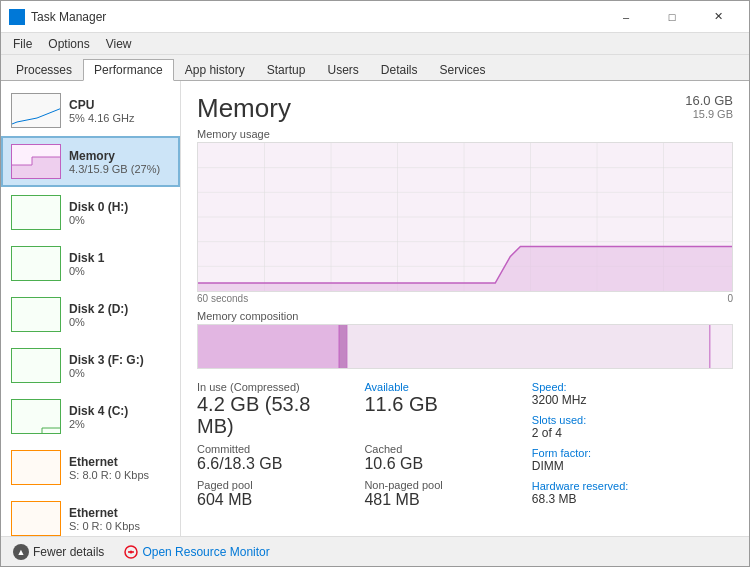 The height and width of the screenshot is (567, 750). Describe the element at coordinates (120, 417) in the screenshot. I see `disk4-info: Disk 4 (C:) 2%` at that location.